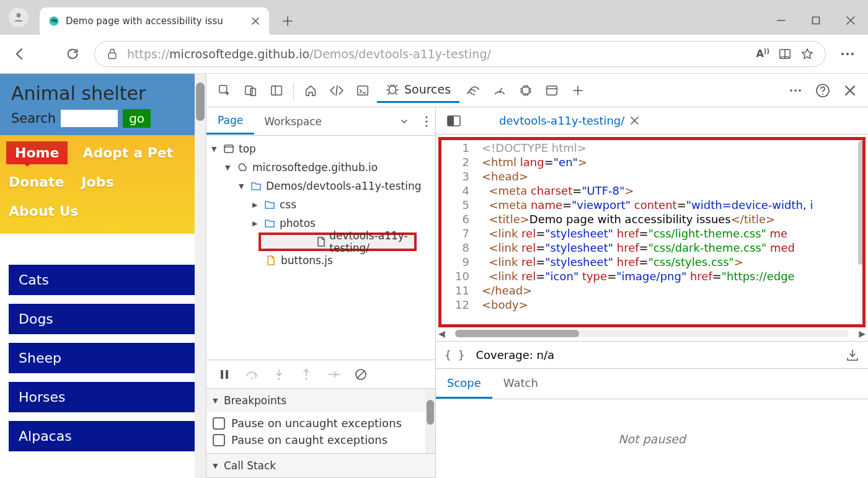 This screenshot has width=868, height=478. I want to click on list-item: Dogs, so click(103, 319).